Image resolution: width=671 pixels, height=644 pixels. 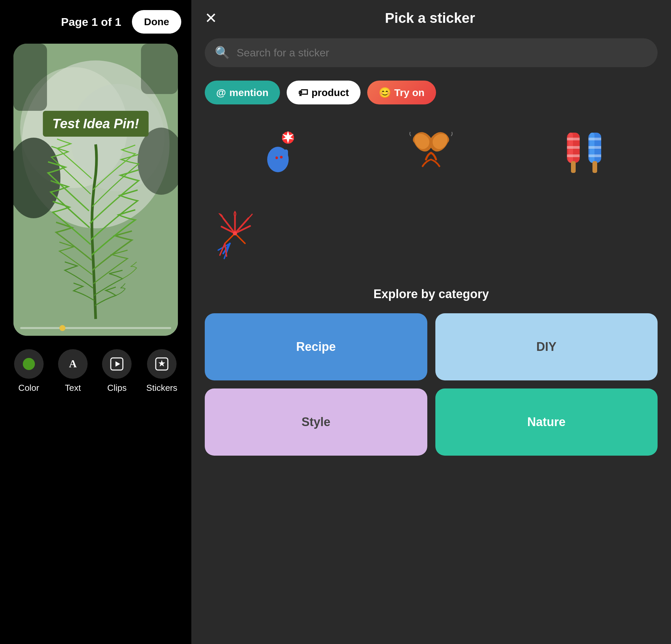 I want to click on style-label: Style, so click(x=316, y=422).